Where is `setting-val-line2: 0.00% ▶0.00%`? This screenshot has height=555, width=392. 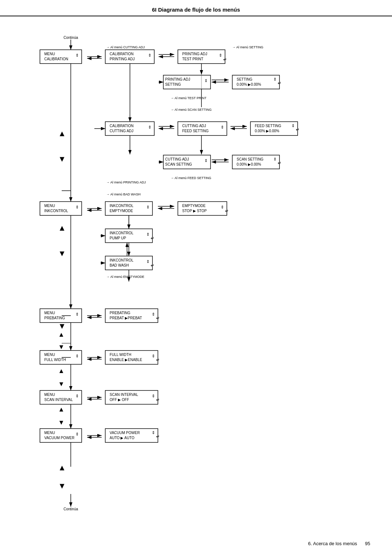
setting-val-line2: 0.00% ▶0.00% is located at coordinates (249, 84).